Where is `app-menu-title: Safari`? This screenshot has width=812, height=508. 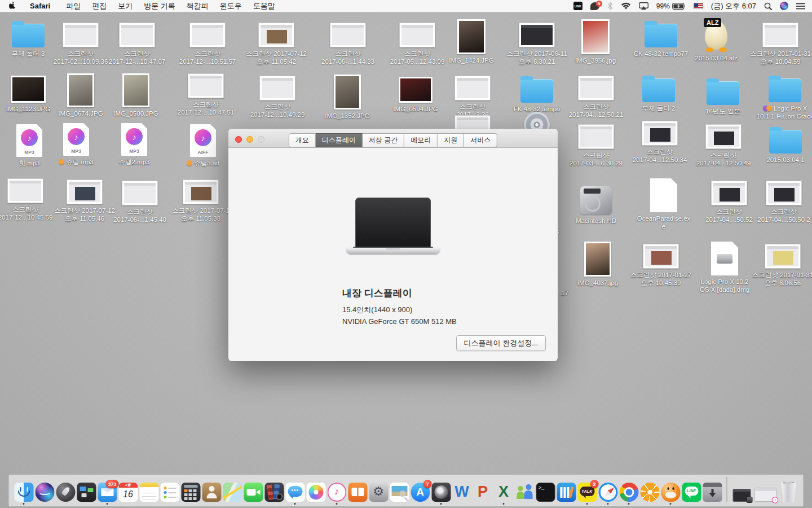
app-menu-title: Safari is located at coordinates (40, 6).